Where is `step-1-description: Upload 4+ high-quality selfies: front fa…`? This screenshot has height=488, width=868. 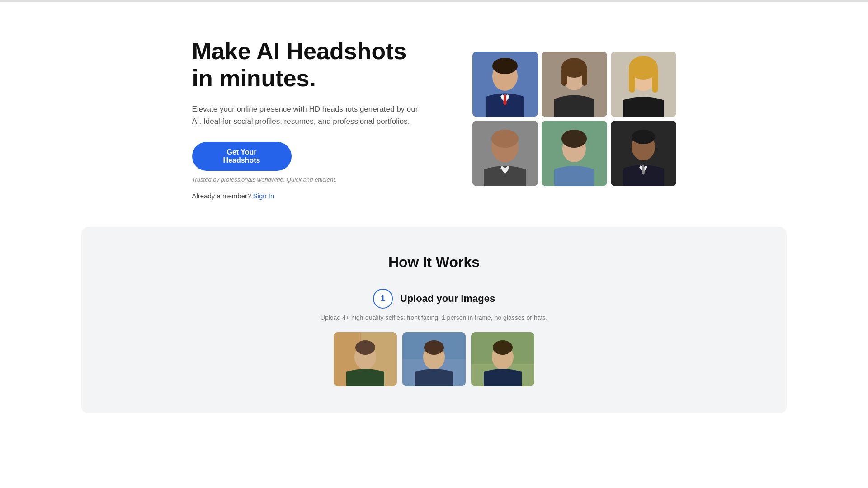
step-1-description: Upload 4+ high-quality selfies: front fa… is located at coordinates (434, 318).